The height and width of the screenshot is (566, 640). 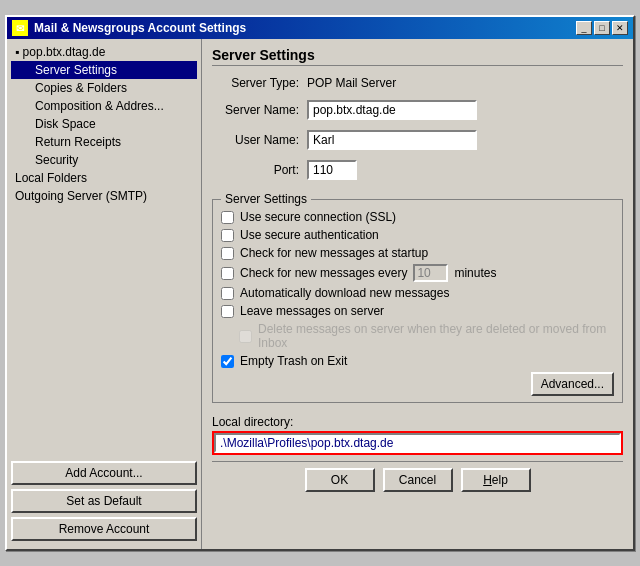 I want to click on left-panel-buttons: Add Account... Set as Default Remove Acc…, so click(x=104, y=501).